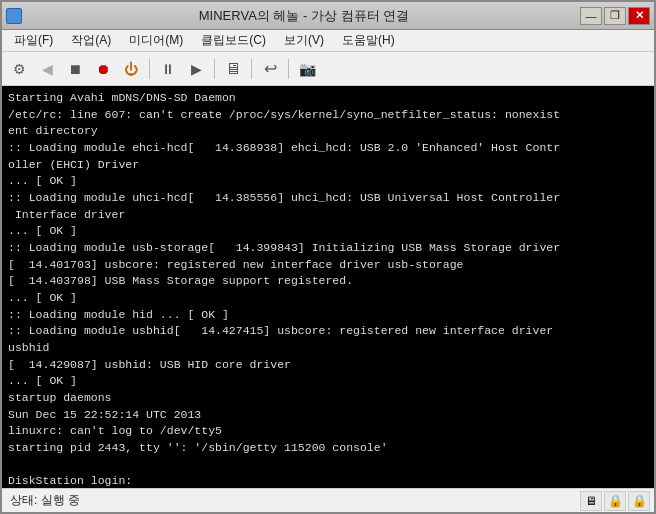 This screenshot has width=656, height=514. What do you see at coordinates (639, 501) in the screenshot?
I see `status-lock-icon-2: 🔒` at bounding box center [639, 501].